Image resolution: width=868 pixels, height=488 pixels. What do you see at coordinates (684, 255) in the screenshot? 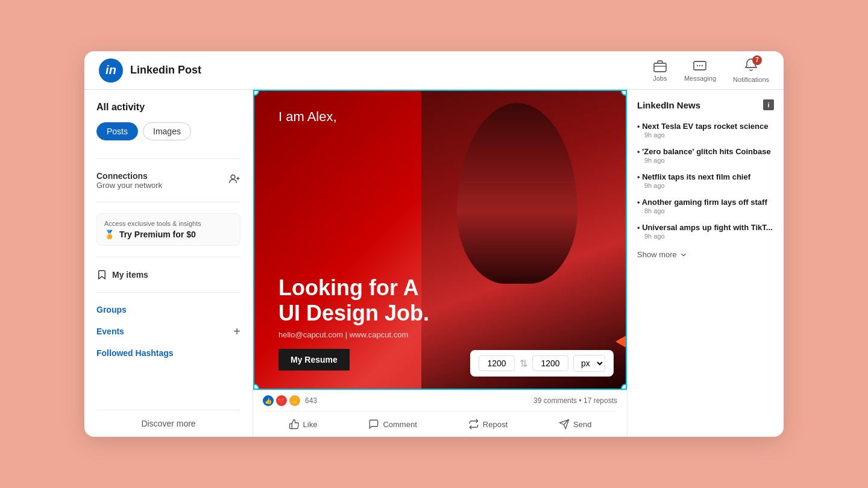
I see `chevron-down-icon` at bounding box center [684, 255].